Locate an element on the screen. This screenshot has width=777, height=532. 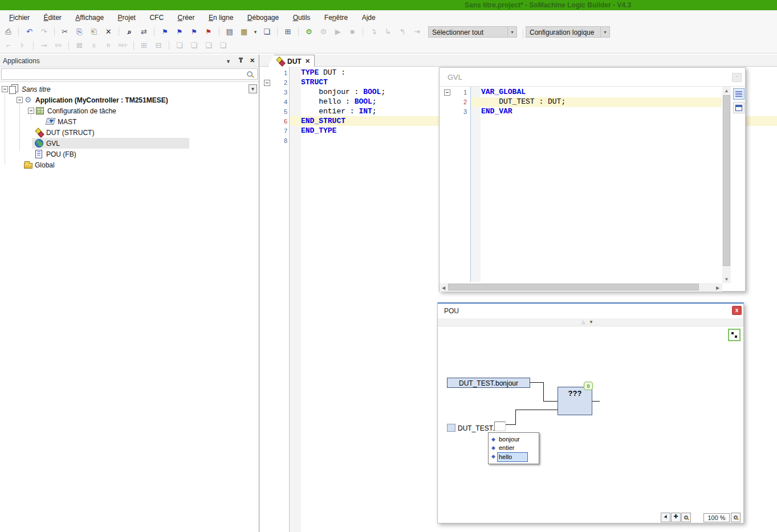
bookmark-toggle-icon: ⚑ is located at coordinates (165, 32).